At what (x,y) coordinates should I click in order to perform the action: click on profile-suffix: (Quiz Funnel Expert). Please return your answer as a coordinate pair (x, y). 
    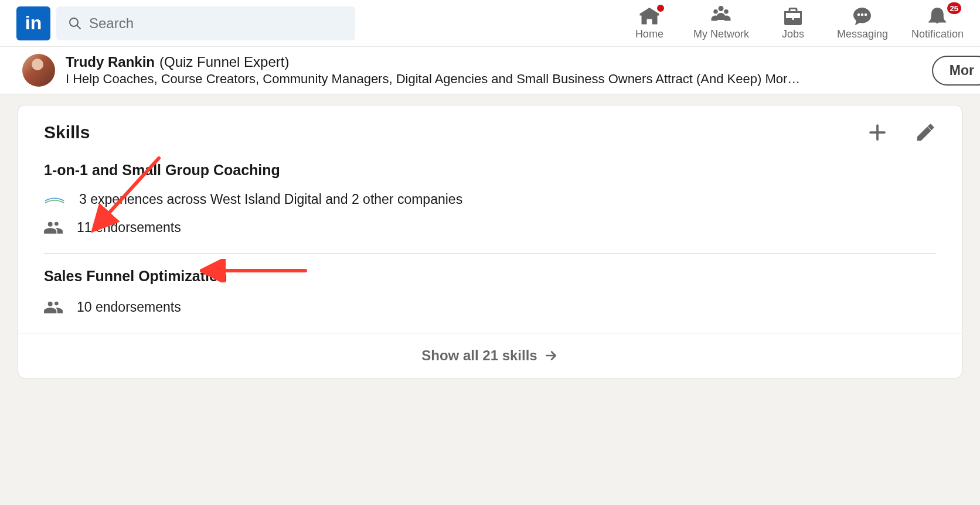
    Looking at the image, I should click on (224, 62).